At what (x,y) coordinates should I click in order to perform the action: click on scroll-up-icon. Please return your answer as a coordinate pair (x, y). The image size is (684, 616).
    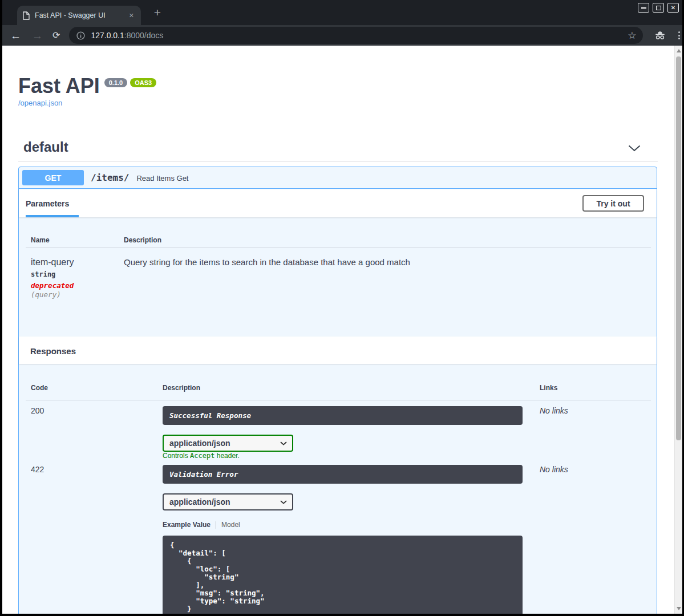
    Looking at the image, I should click on (679, 51).